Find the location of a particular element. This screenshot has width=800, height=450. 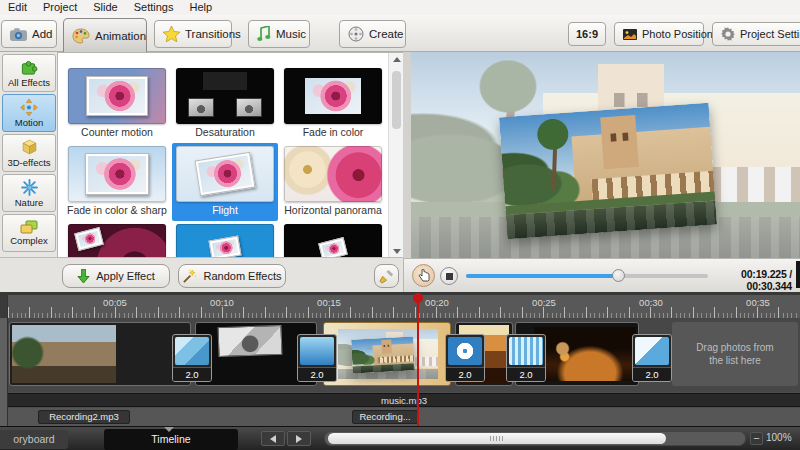

tab-transitions: Transitions is located at coordinates (193, 34).